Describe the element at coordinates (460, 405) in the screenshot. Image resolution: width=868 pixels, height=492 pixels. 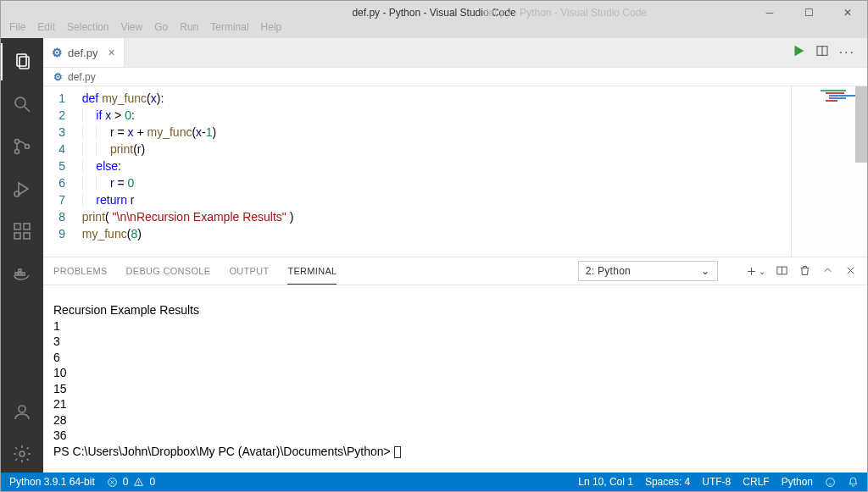
I see `terminal-line: 21` at that location.